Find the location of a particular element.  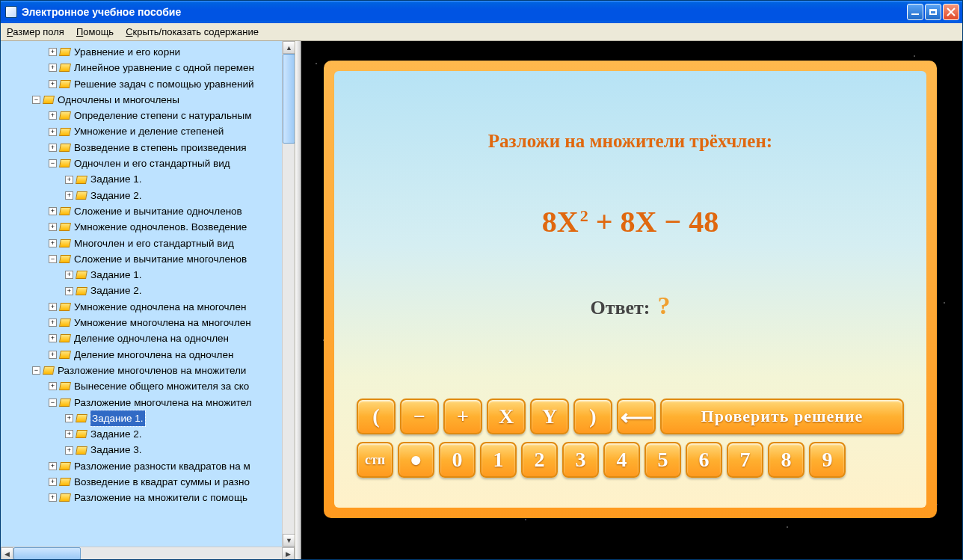

tree-item: +Умножение одночлена на многочлен is located at coordinates (148, 307).